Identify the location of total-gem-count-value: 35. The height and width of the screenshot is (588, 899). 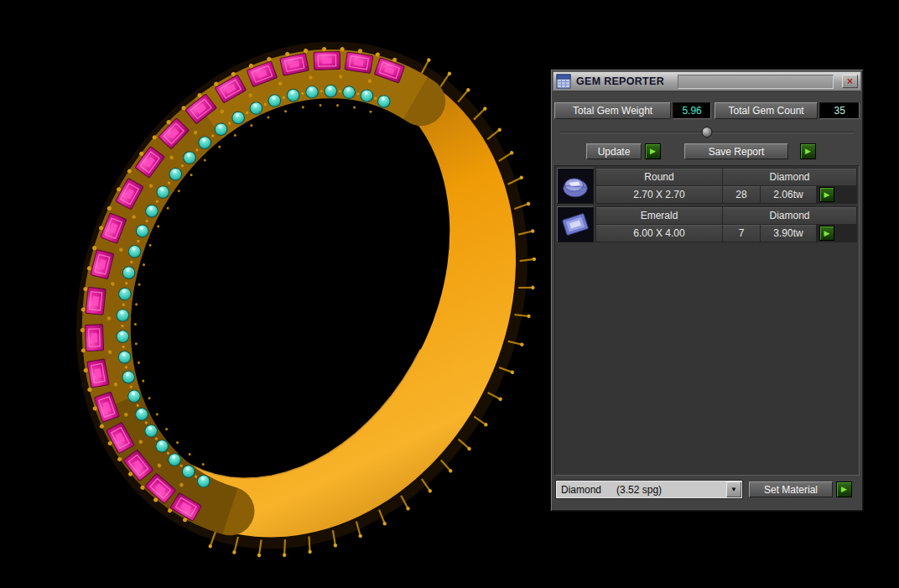
(839, 111).